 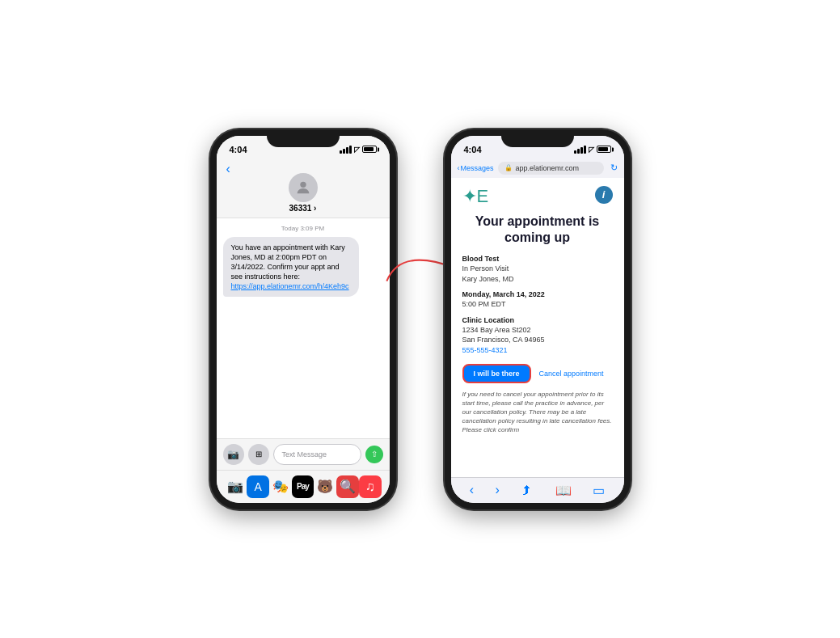 What do you see at coordinates (538, 327) in the screenshot?
I see `browser-content: ✦E i Your appointment is coming up Blood…` at bounding box center [538, 327].